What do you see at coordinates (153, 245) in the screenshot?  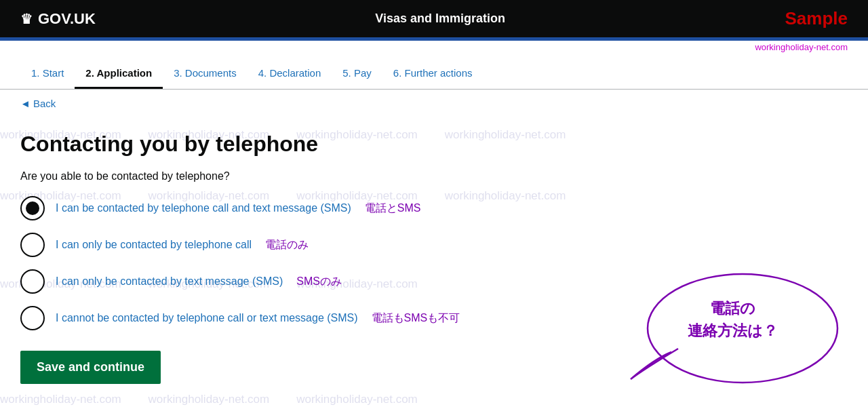 I see `radio-label-2: I can only be contacted by telephone cal…` at bounding box center [153, 245].